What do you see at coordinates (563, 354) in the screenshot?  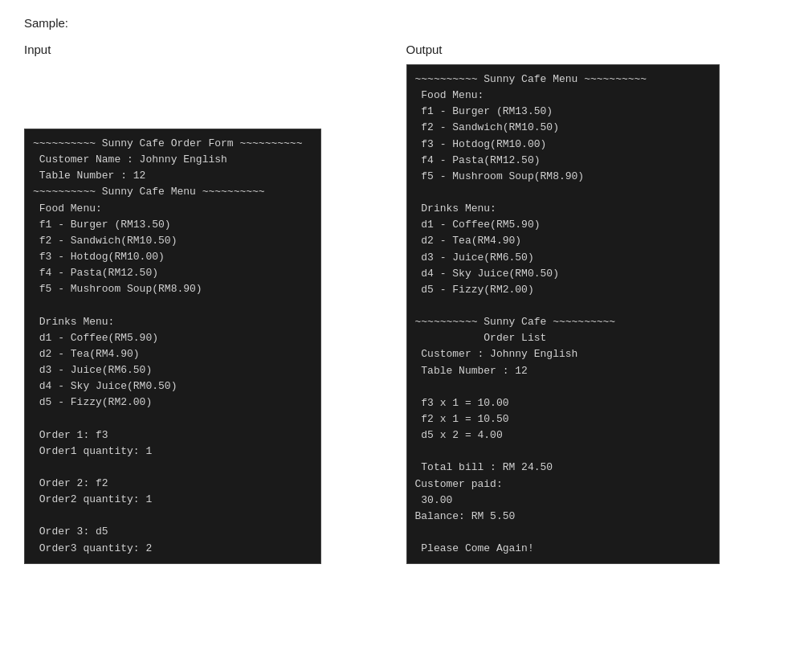 I see `terminal-line: Customer : Johnny English` at bounding box center [563, 354].